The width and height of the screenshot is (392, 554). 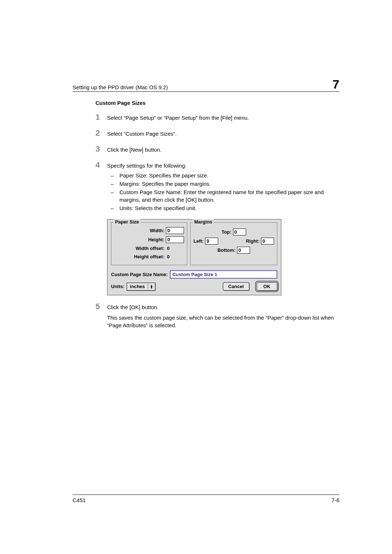 I want to click on height-offset-value: 0, so click(x=175, y=257).